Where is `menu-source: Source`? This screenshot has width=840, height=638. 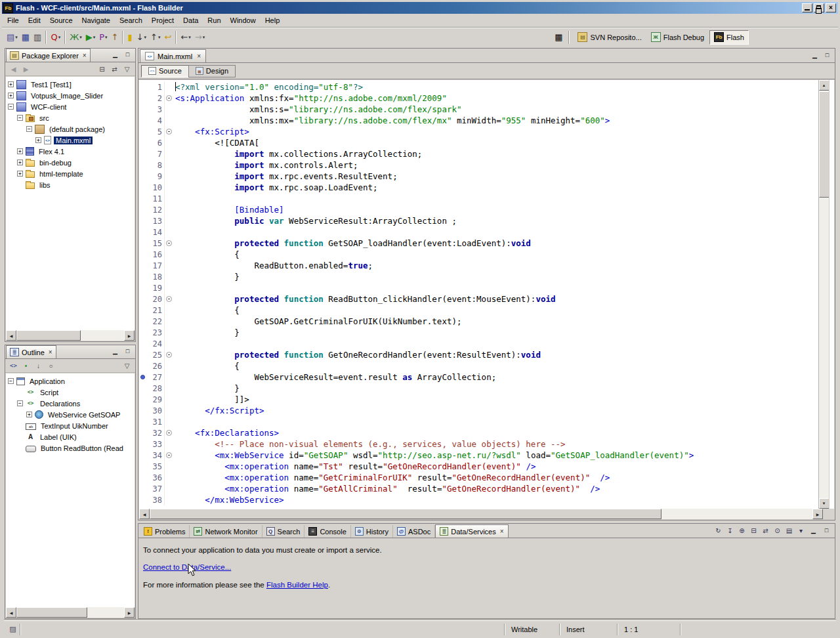 menu-source: Source is located at coordinates (62, 20).